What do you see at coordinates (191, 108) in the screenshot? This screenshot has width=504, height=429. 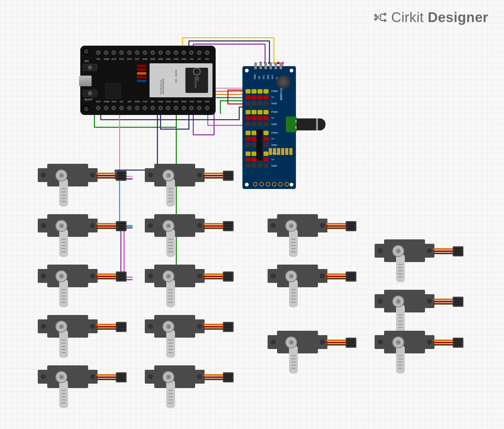 I see `pin-tx0` at bounding box center [191, 108].